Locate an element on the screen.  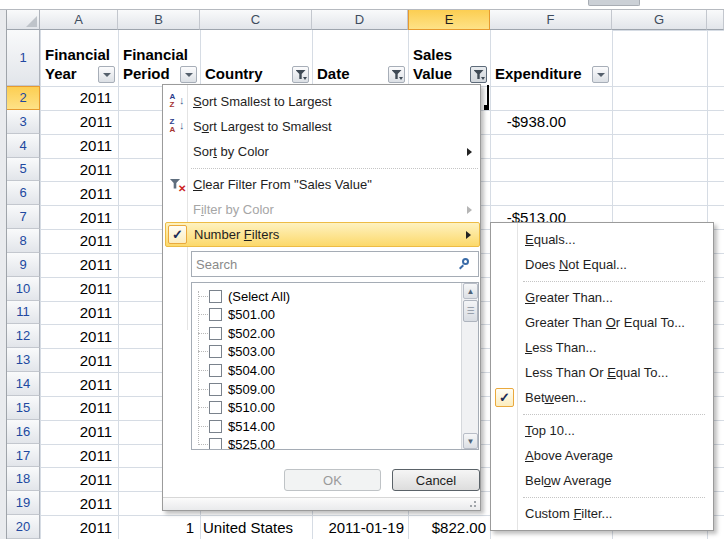
cell-A10: 2011 is located at coordinates (76, 289).